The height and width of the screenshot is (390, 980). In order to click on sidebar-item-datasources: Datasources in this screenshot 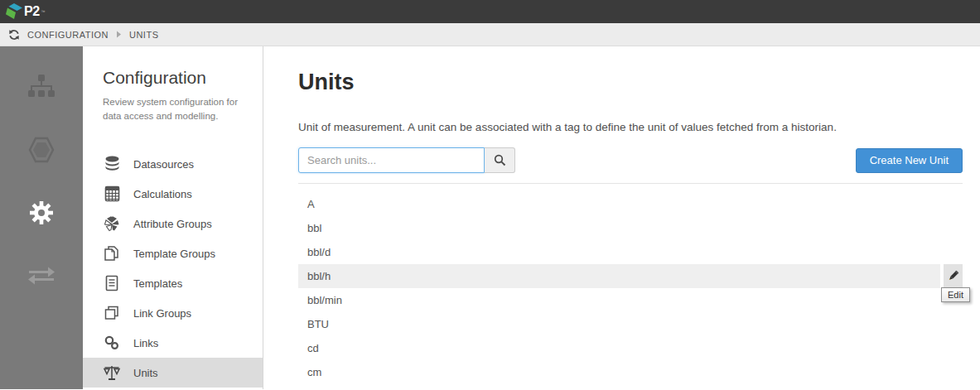, I will do `click(172, 164)`.